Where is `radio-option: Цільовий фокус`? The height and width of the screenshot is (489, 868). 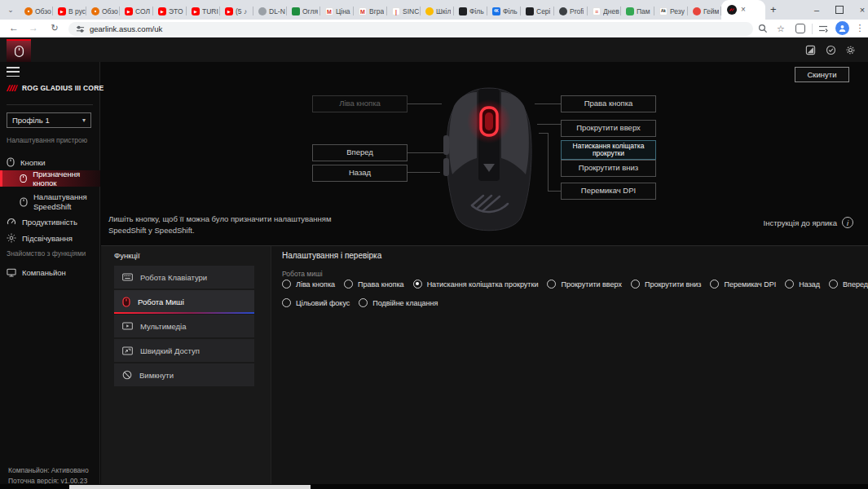
radio-option: Цільовий фокус is located at coordinates (316, 303).